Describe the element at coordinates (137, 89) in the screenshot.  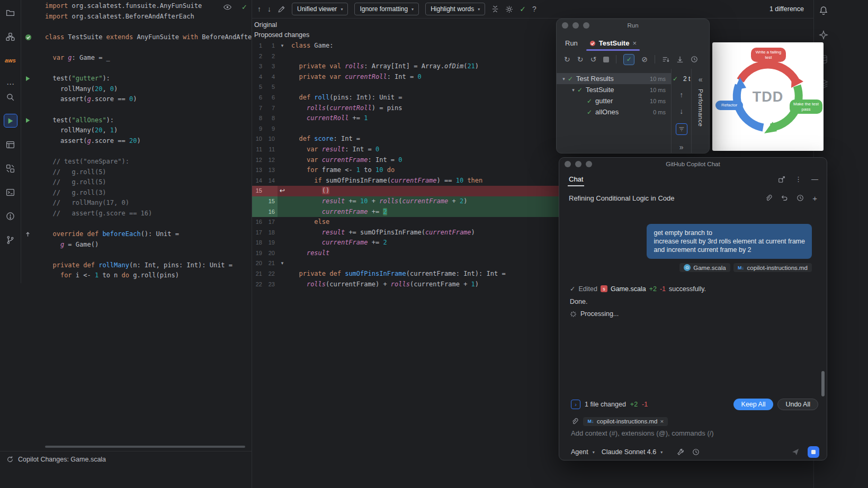
I see `code-line: rollMany(11, 0)` at that location.